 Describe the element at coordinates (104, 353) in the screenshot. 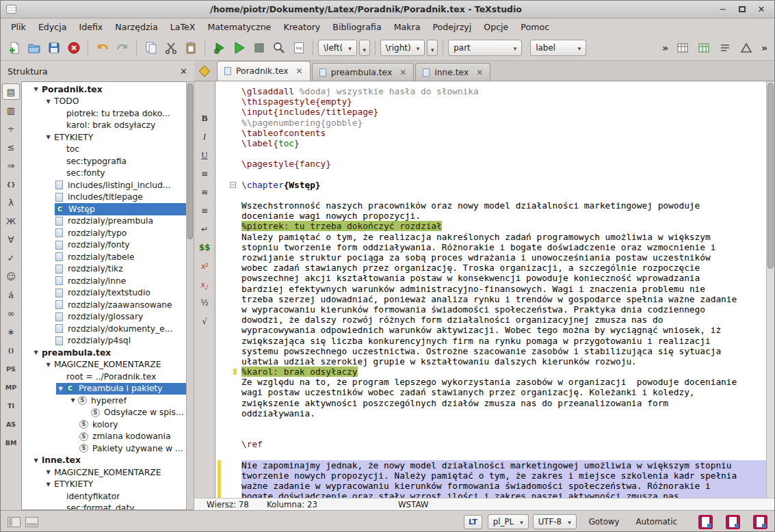

I see `tree-item-preambula-tex: ▼preambula.tex` at that location.